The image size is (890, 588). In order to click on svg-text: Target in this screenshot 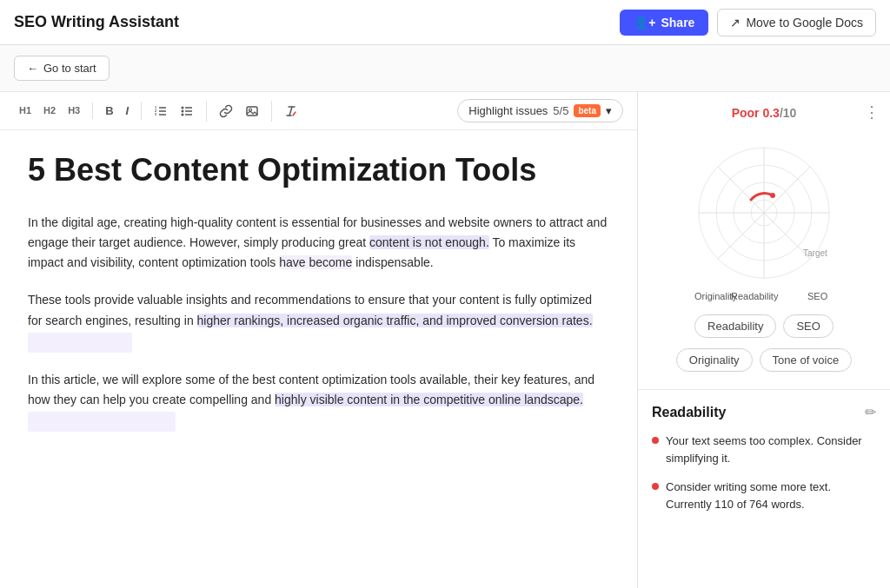, I will do `click(815, 254)`.